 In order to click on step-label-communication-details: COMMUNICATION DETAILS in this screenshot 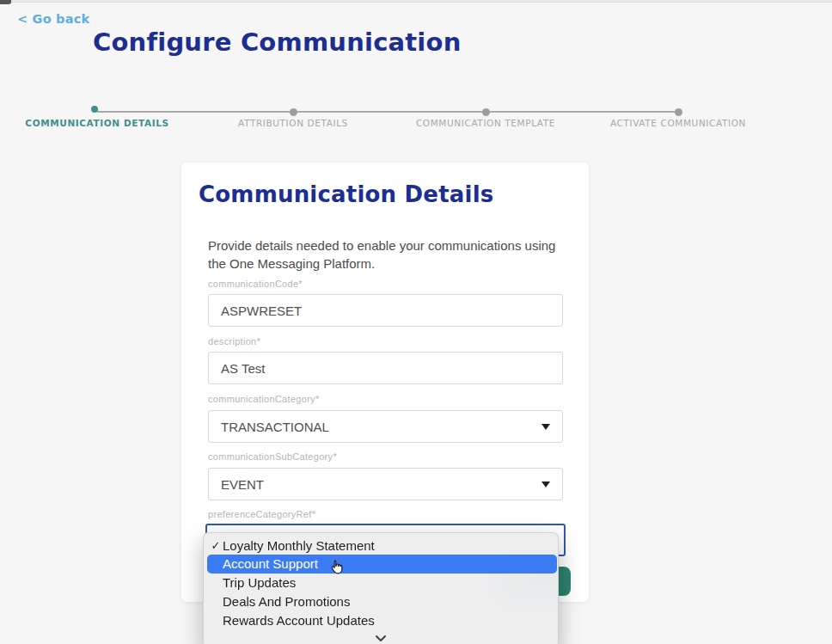, I will do `click(96, 123)`.